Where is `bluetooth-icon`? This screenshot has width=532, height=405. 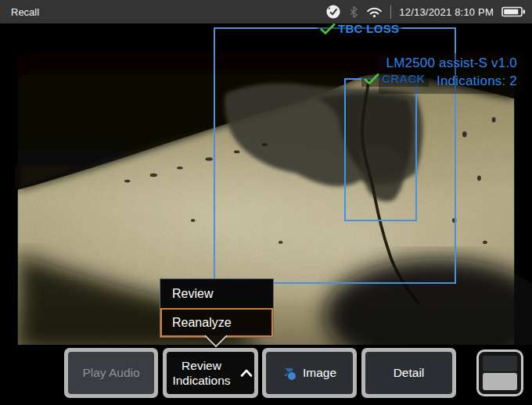 bluetooth-icon is located at coordinates (354, 13).